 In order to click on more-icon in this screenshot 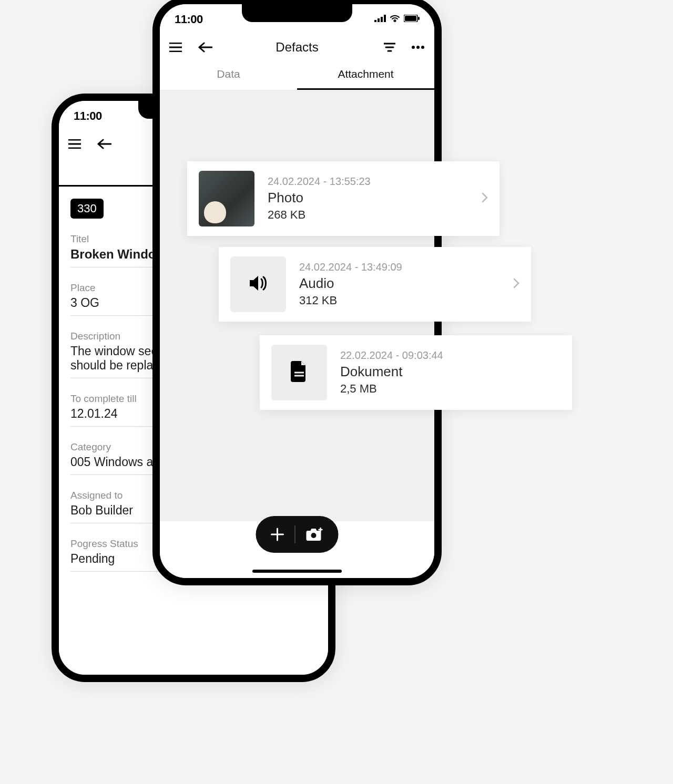, I will do `click(418, 47)`.